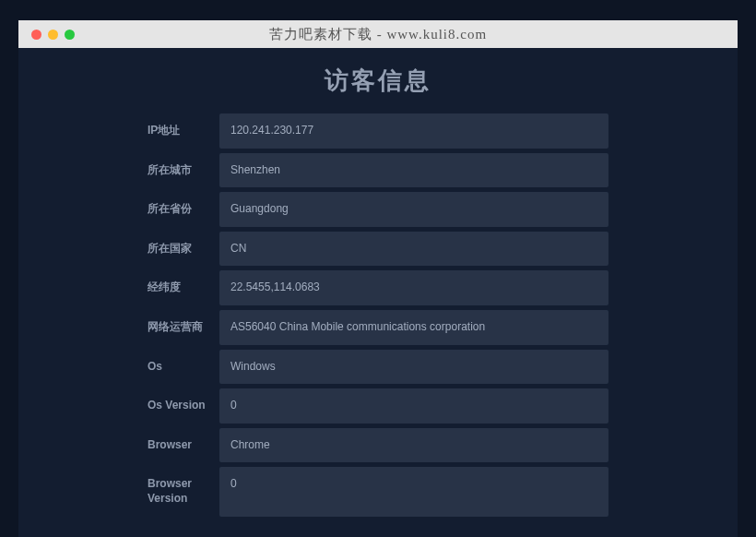 The image size is (756, 537). I want to click on row-label: IP地址, so click(183, 131).